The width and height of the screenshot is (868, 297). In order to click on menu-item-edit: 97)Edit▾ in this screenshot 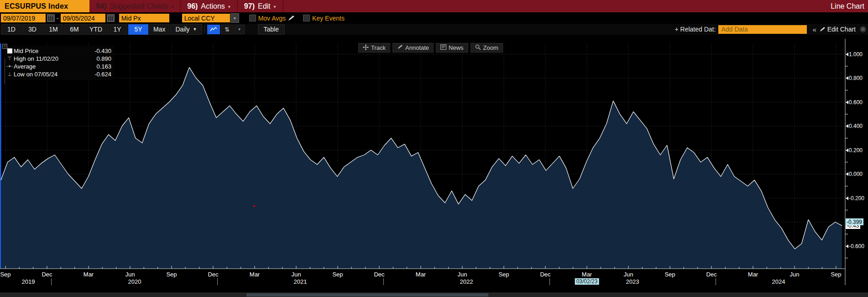, I will do `click(261, 6)`.